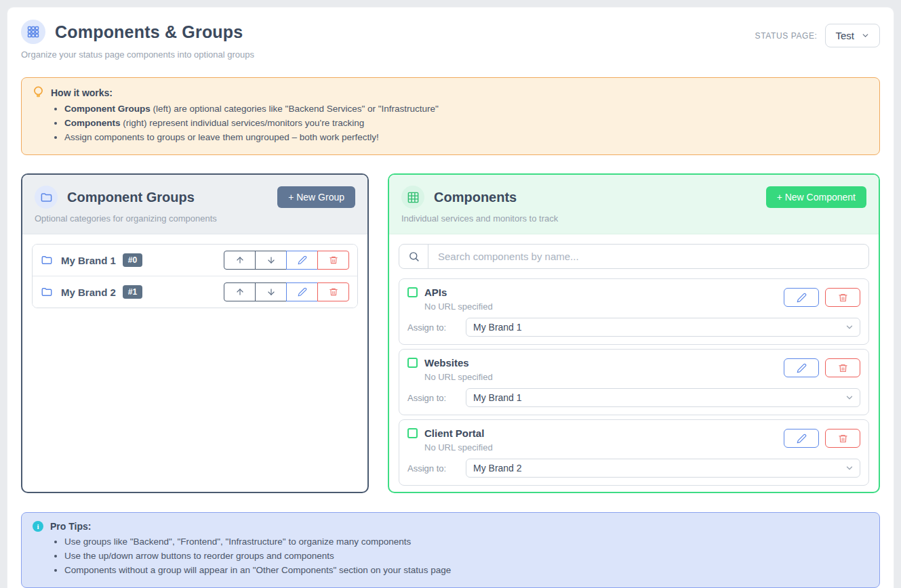 The width and height of the screenshot is (901, 588). What do you see at coordinates (634, 218) in the screenshot?
I see `components-panel-subtitle: Individual services and monitors to trac…` at bounding box center [634, 218].